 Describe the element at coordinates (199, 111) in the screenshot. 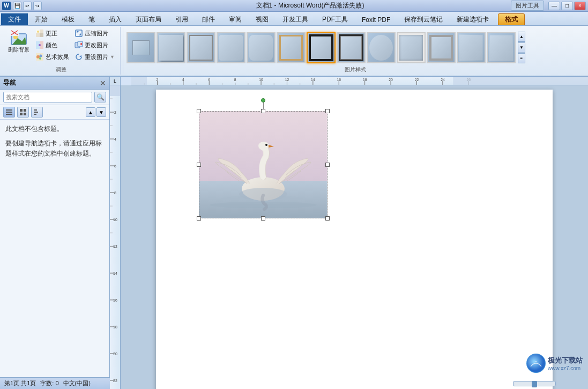

I see `handle-top-left` at that location.